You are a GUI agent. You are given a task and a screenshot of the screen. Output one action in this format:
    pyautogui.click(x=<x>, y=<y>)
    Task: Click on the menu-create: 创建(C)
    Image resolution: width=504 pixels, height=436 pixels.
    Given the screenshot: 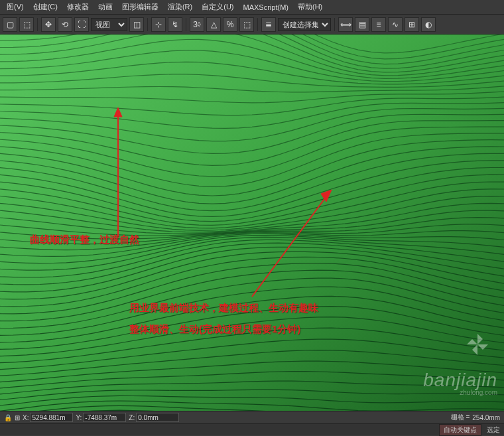 What is the action you would take?
    pyautogui.click(x=45, y=7)
    